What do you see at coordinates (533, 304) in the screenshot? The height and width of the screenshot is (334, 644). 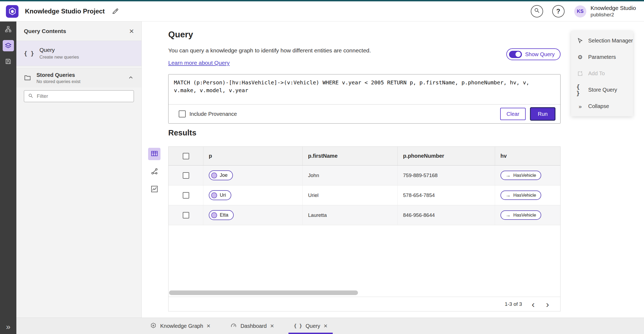 I see `previous-page-button: ‹` at bounding box center [533, 304].